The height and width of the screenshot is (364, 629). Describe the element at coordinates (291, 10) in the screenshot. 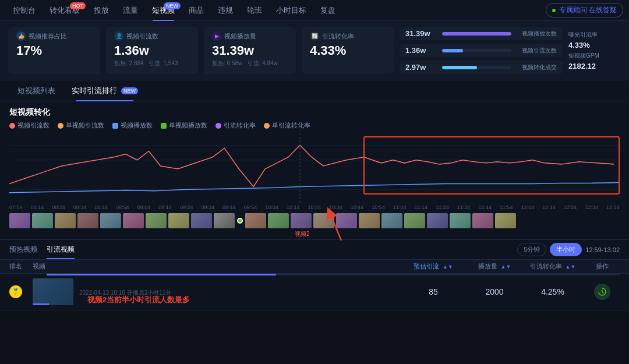

I see `nav-hourly: 小时目标` at that location.